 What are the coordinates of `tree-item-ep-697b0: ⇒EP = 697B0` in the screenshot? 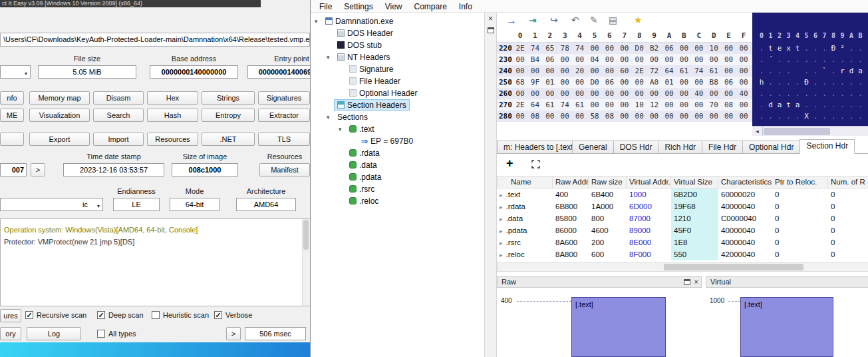 It's located at (398, 141).